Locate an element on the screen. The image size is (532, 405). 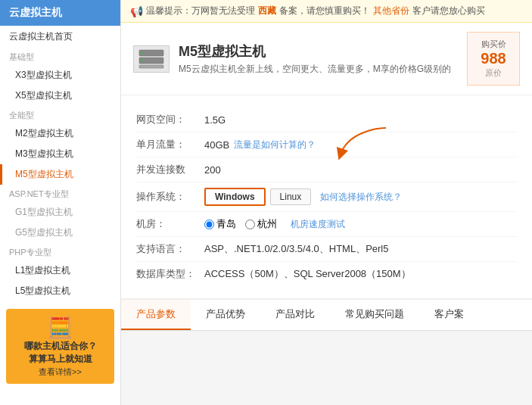
sidebar-item-x5: X5型虚拟主机 is located at coordinates (61, 95).